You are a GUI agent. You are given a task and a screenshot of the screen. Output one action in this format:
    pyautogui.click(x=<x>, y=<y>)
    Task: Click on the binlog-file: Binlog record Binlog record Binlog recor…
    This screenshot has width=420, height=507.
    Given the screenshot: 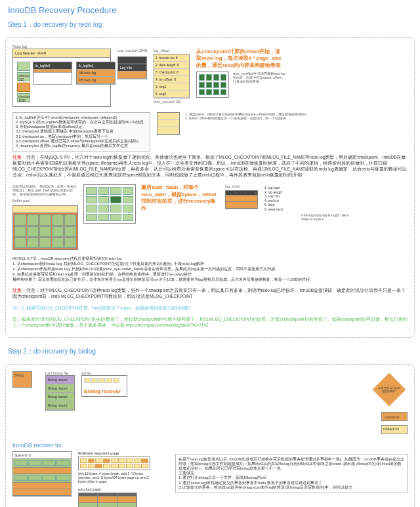 What is the action you would take?
    pyautogui.click(x=60, y=393)
    